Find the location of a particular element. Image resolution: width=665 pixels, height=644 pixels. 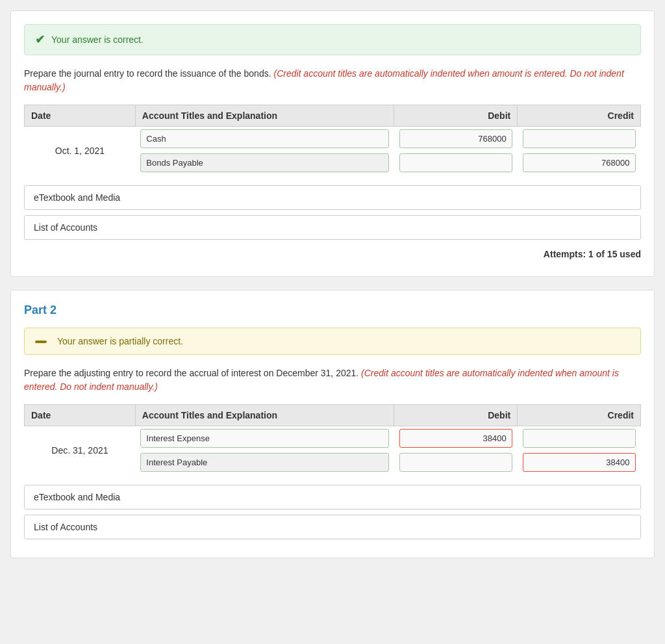

account-cell-cash is located at coordinates (265, 139).